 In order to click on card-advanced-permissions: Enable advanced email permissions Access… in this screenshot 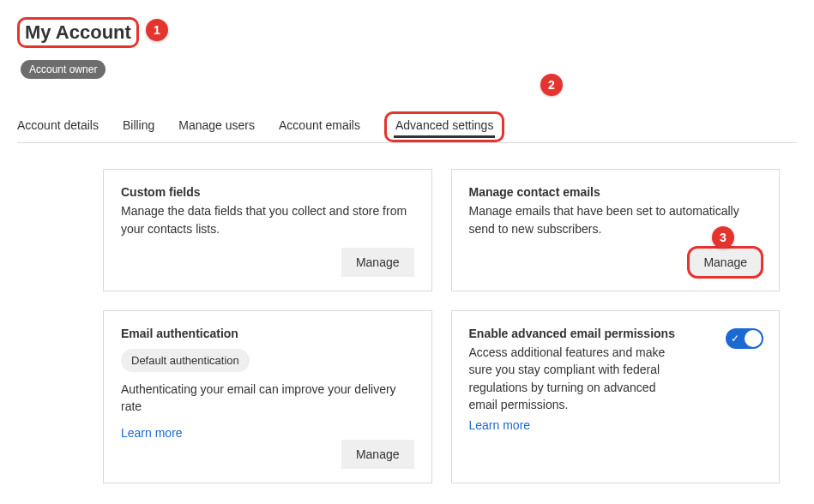, I will do `click(616, 397)`.